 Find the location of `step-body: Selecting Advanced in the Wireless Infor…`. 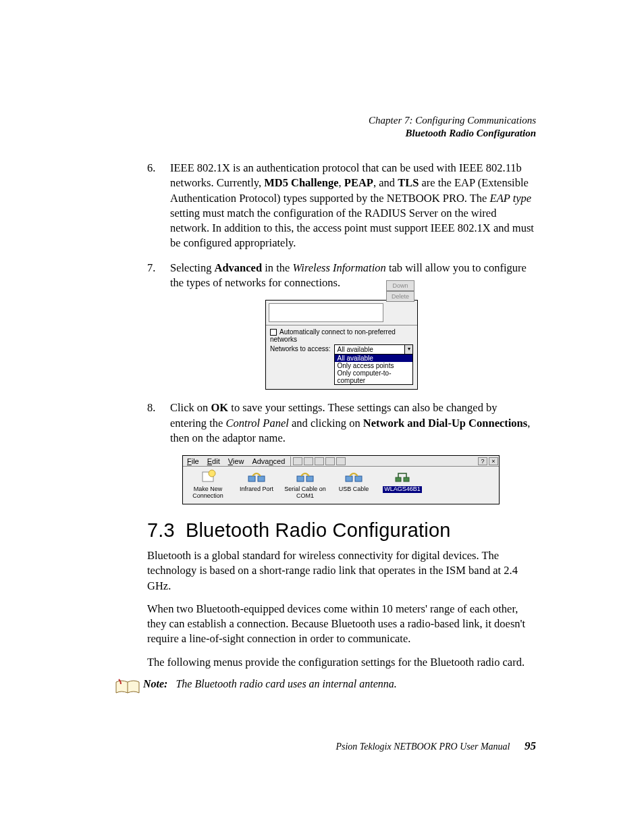

step-body: Selecting Advanced in the Wireless Infor… is located at coordinates (353, 276).